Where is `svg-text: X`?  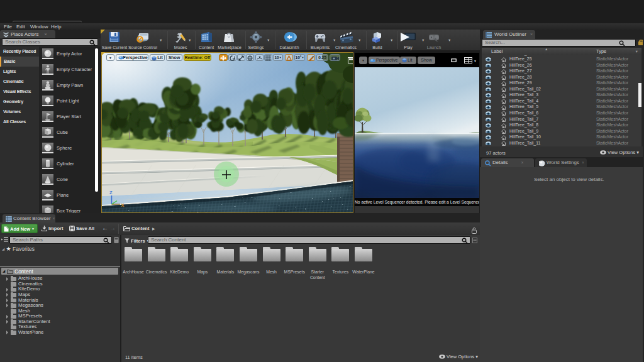 svg-text: X is located at coordinates (123, 205).